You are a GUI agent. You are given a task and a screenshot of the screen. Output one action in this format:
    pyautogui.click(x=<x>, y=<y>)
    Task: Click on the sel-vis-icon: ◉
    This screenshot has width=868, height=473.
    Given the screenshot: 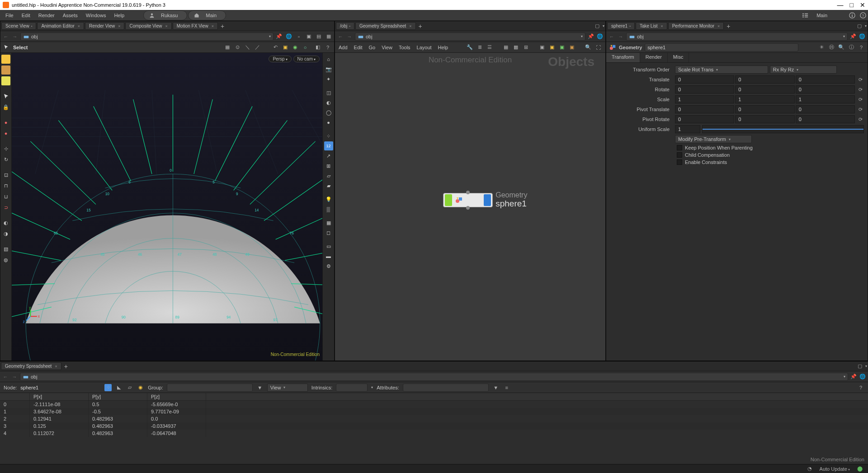 What is the action you would take?
    pyautogui.click(x=295, y=47)
    